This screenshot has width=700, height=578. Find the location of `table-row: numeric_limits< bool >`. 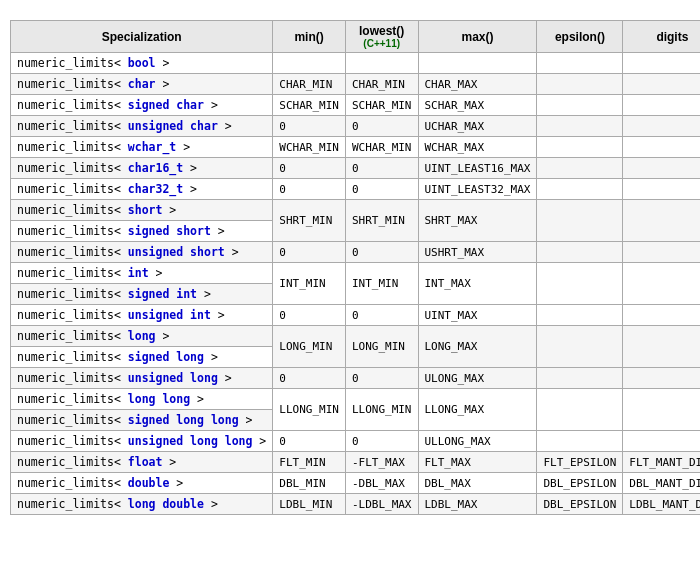

table-row: numeric_limits< bool > is located at coordinates (356, 64).